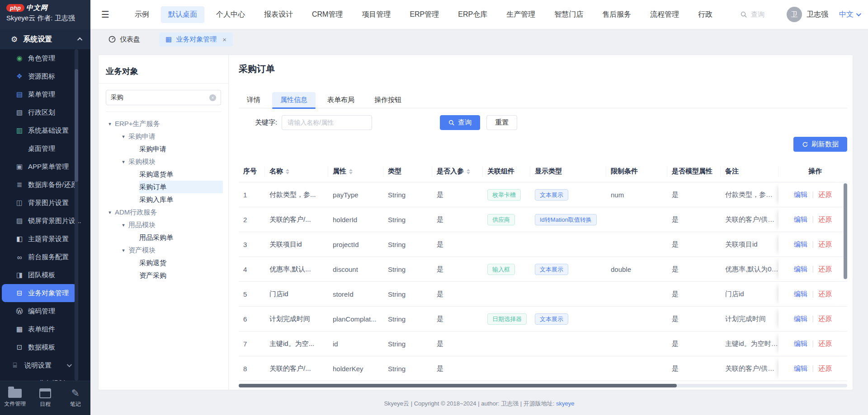 The image size is (868, 415). What do you see at coordinates (76, 126) in the screenshot?
I see `sidebar-scrollbar-thumb` at bounding box center [76, 126].